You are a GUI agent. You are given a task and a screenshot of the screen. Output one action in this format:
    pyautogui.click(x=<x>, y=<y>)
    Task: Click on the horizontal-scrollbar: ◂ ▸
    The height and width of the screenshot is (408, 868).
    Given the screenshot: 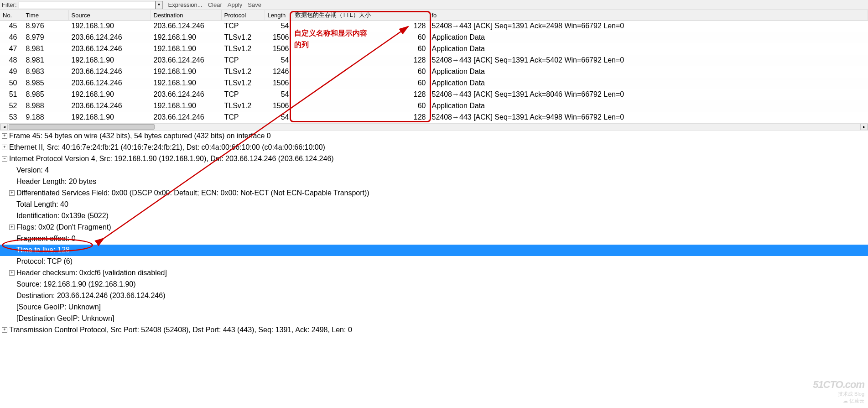 What is the action you would take?
    pyautogui.click(x=434, y=127)
    